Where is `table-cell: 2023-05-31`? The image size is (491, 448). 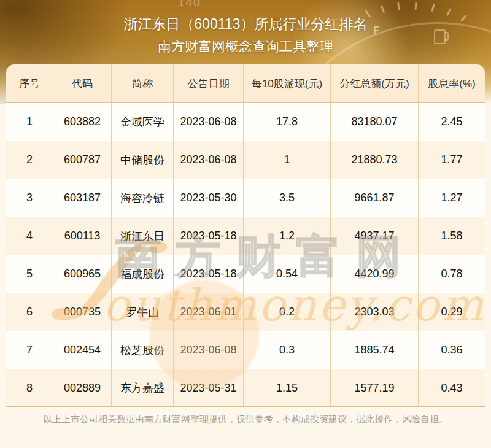 table-cell: 2023-05-31 is located at coordinates (209, 388).